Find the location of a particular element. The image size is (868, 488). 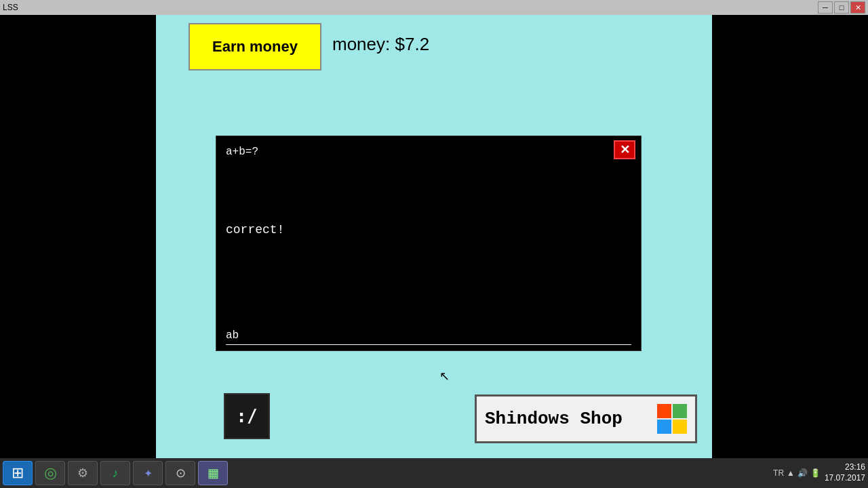

clock-time: 23:16 is located at coordinates (845, 468).